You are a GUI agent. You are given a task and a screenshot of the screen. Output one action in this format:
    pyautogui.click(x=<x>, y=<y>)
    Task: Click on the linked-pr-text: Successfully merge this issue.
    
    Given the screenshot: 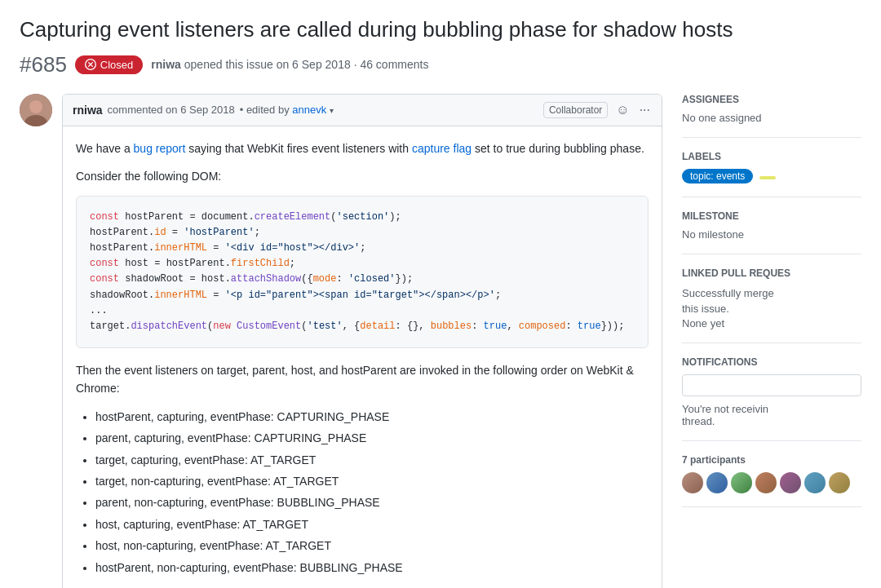 What is the action you would take?
    pyautogui.click(x=772, y=302)
    